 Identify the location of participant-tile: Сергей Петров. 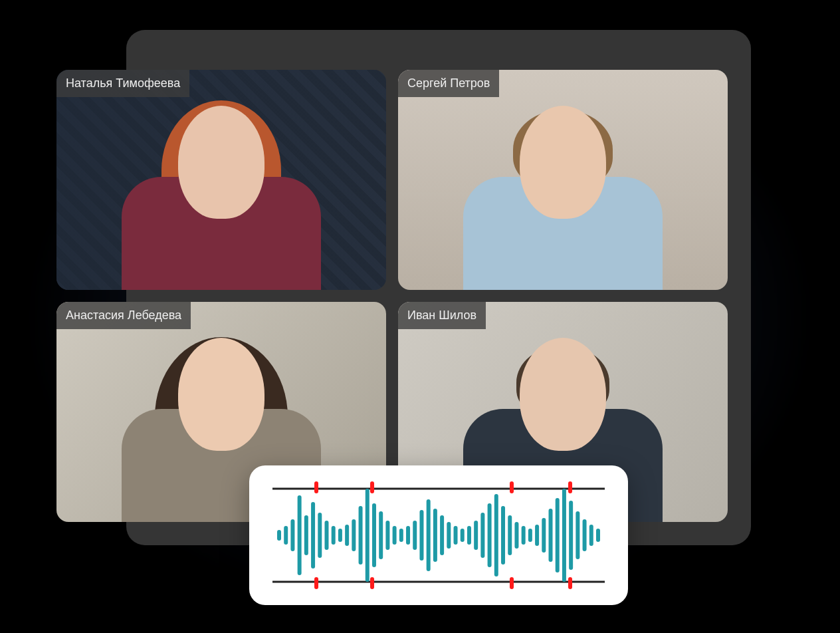
(563, 180).